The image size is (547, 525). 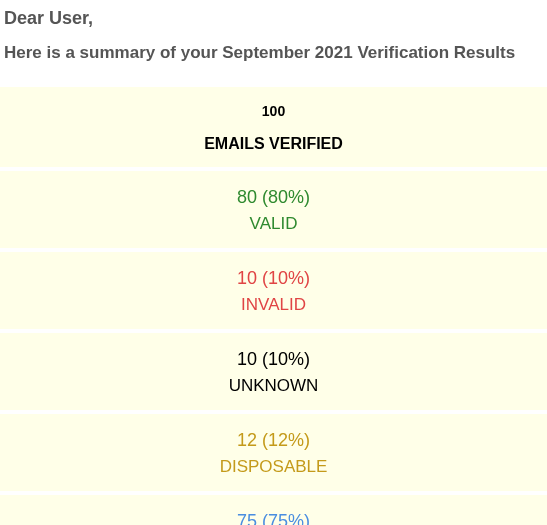 I want to click on total-label: EMAILS VERIFIED, so click(x=274, y=144).